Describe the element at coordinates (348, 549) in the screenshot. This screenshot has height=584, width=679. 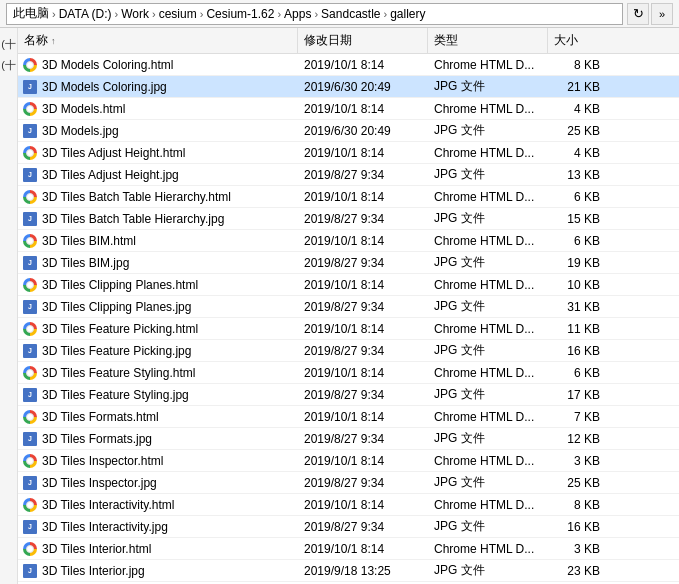
I see `table-row: 3D Tiles Interior.html 2019/10/1 8:14 Ch…` at that location.